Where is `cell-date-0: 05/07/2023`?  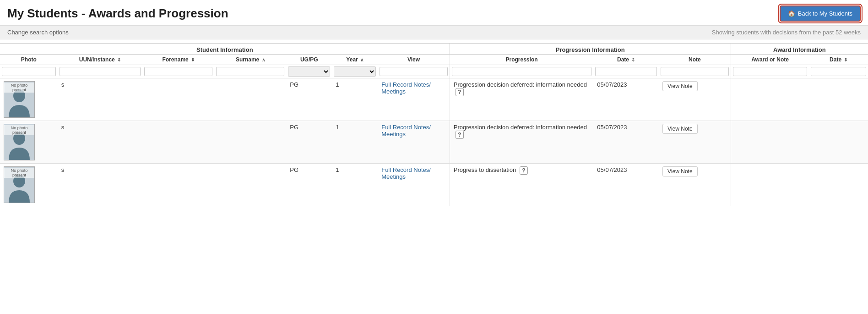 cell-date-0: 05/07/2023 is located at coordinates (626, 100).